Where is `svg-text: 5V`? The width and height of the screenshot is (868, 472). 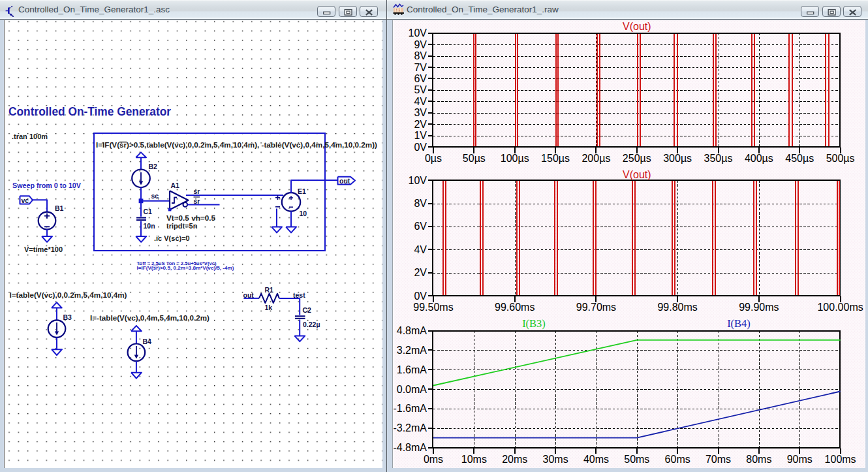
svg-text: 5V is located at coordinates (420, 90).